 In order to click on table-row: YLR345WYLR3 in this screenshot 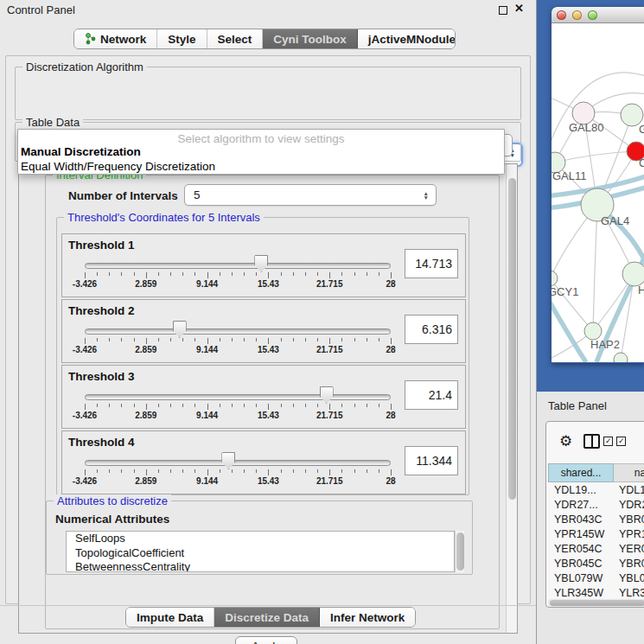, I will do `click(596, 593)`.